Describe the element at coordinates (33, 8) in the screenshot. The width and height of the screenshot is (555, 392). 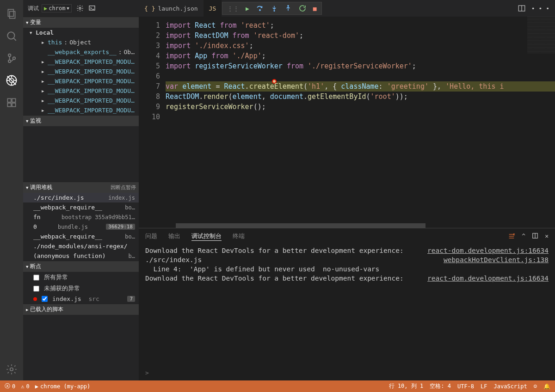
I see `debug-title: 调试` at that location.